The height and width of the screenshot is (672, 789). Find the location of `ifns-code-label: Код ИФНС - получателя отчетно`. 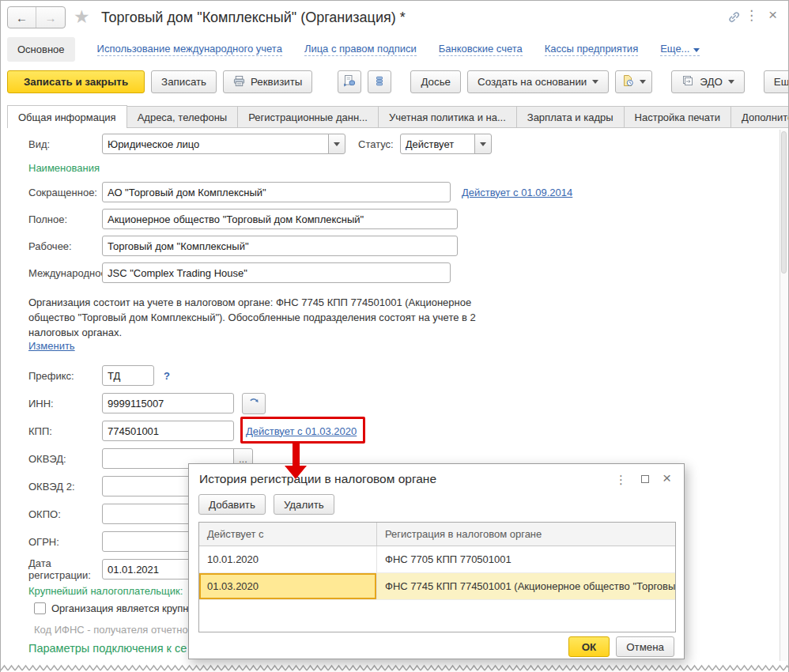

ifns-code-label: Код ИФНС - получателя отчетно is located at coordinates (111, 629).